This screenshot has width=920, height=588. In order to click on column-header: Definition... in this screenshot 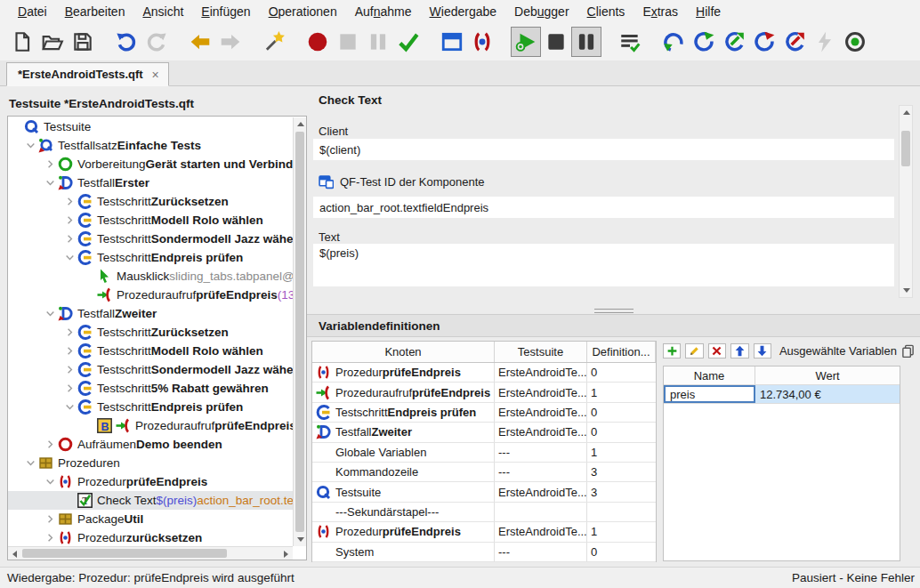, I will do `click(621, 352)`.